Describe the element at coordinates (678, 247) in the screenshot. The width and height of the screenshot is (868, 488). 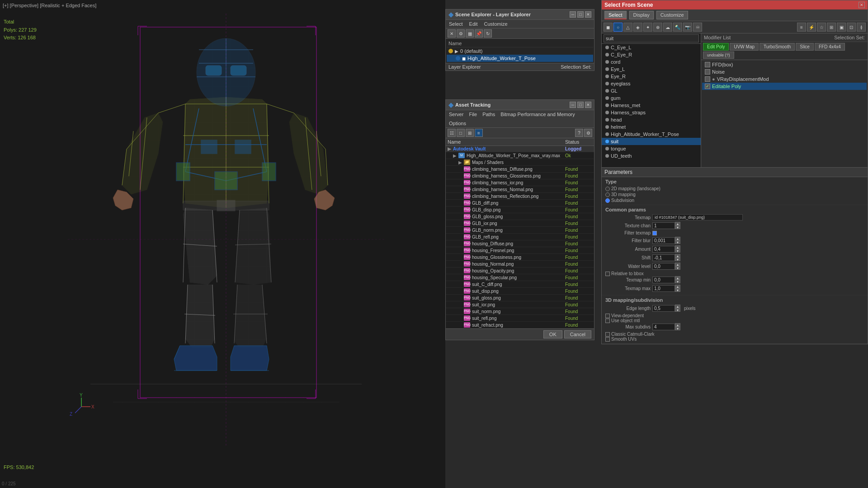
I see `amount-up: ▲` at that location.